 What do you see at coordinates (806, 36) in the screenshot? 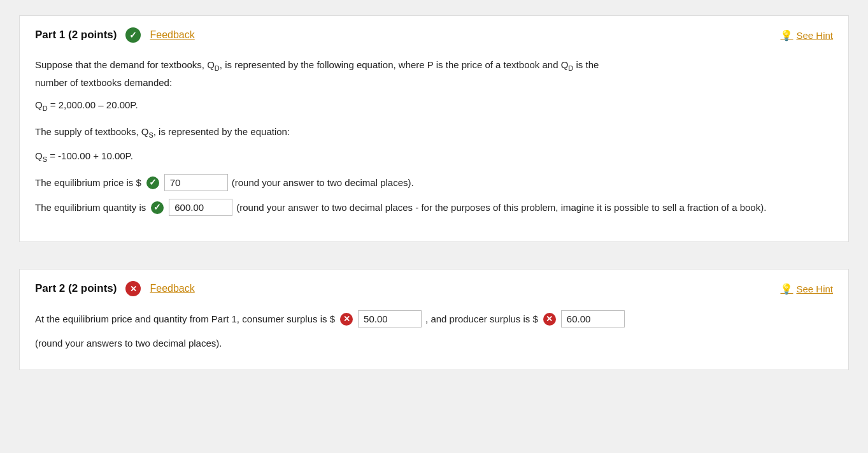
I see `part1-see-hint: 💡 See Hint` at bounding box center [806, 36].